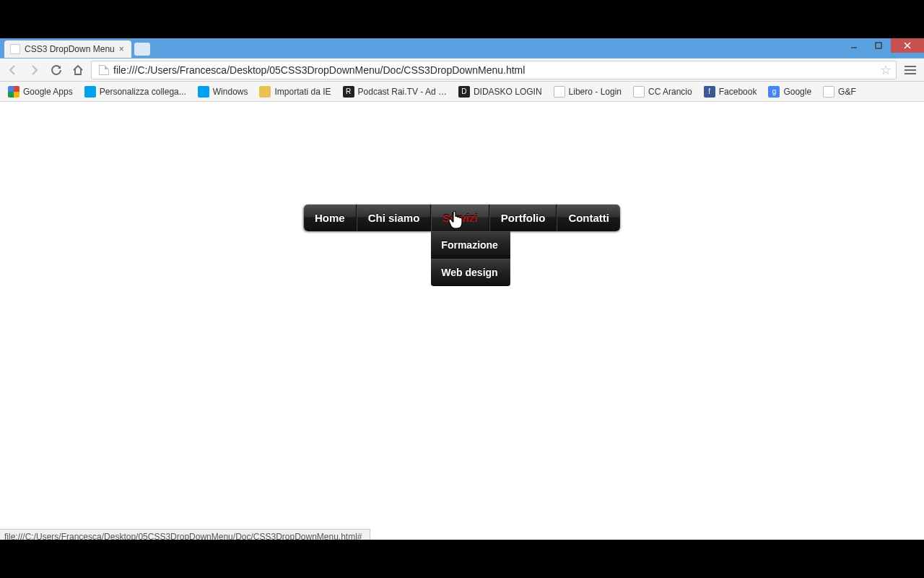 This screenshot has width=924, height=578. What do you see at coordinates (56, 70) in the screenshot?
I see `reload-button` at bounding box center [56, 70].